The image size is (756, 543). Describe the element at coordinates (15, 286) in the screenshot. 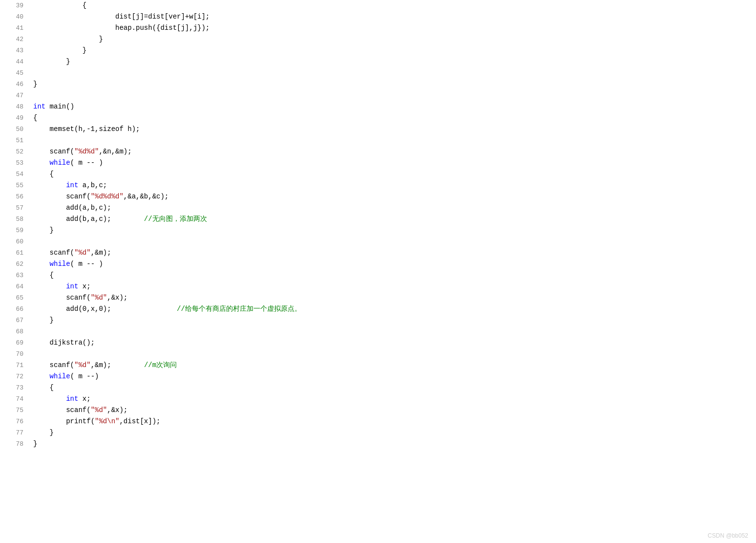

I see `line-number: 64` at that location.